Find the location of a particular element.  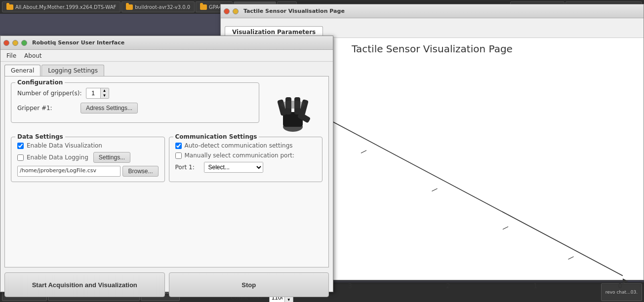

enable-logging-label: Enable Data Logging is located at coordinates (57, 157).